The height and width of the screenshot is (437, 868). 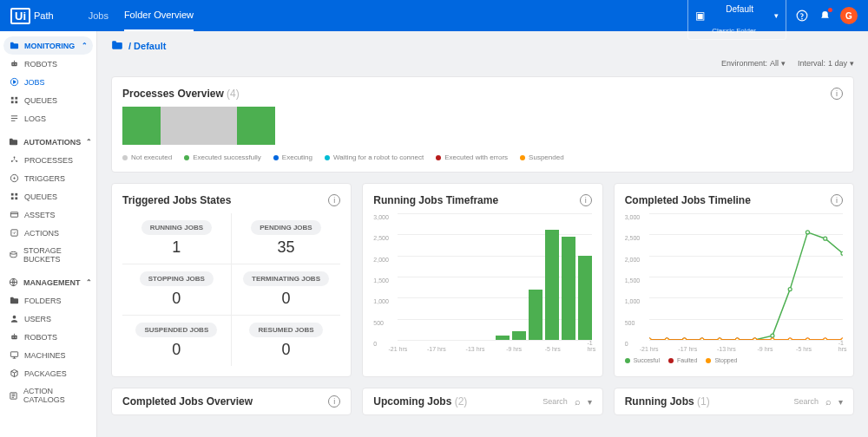 I want to click on sidebar-item-folders: FOLDERS, so click(x=49, y=300).